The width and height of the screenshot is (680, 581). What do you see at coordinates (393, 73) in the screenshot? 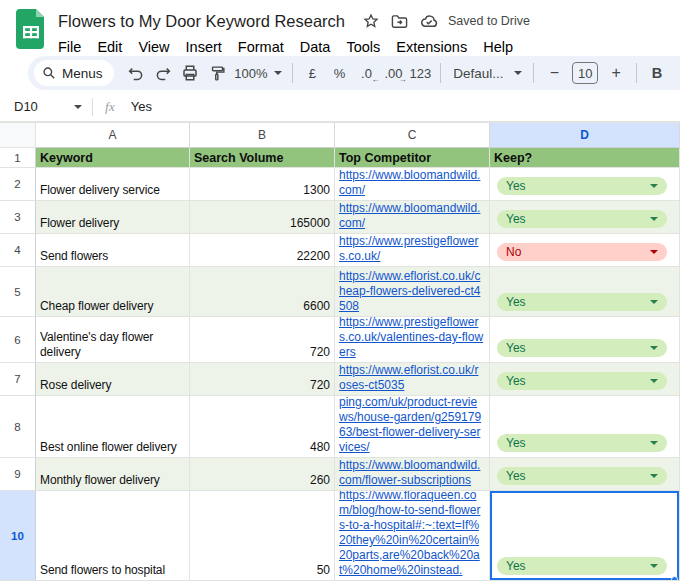
I see `increase-decimal-button: .00→` at bounding box center [393, 73].